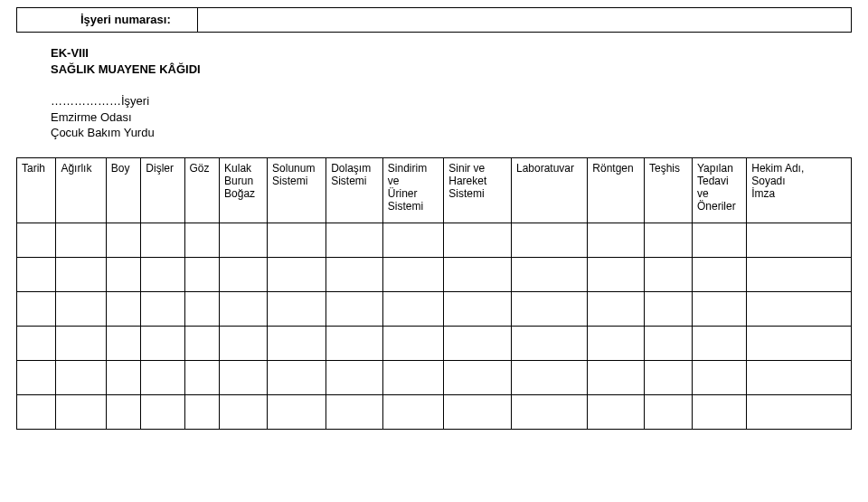 This screenshot has width=868, height=502. I want to click on col-header-solunum-sistemi: Solunum Sistemi, so click(297, 190).